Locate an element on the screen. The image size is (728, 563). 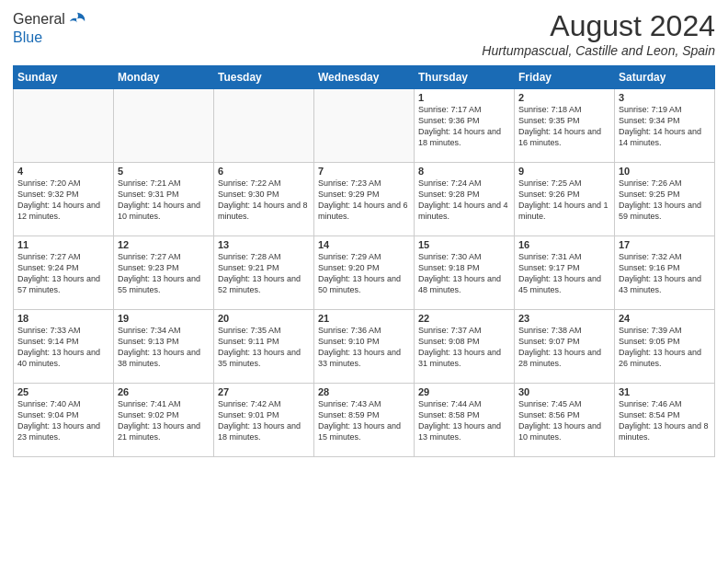
calendar-day-cell: 5Sunrise: 7:21 AM Sunset: 9:31 PM Daylig… is located at coordinates (164, 200).